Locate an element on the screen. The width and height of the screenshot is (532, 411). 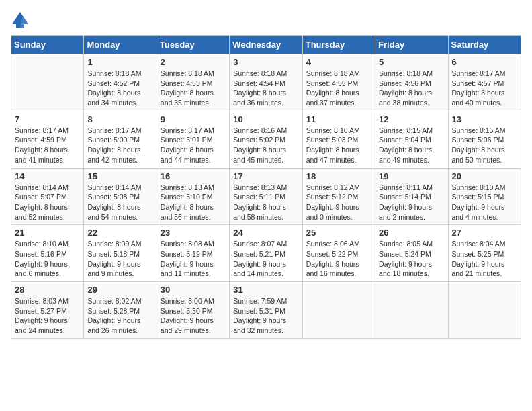
day-number: 26 is located at coordinates (411, 232).